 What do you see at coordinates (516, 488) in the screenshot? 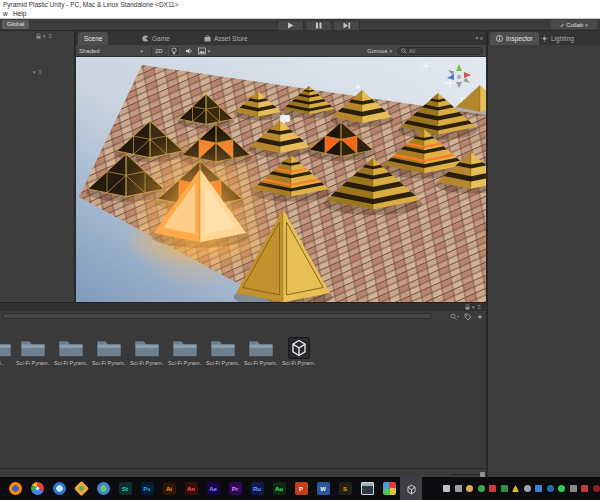
I see `tray-tray-drive-icon` at bounding box center [516, 488].